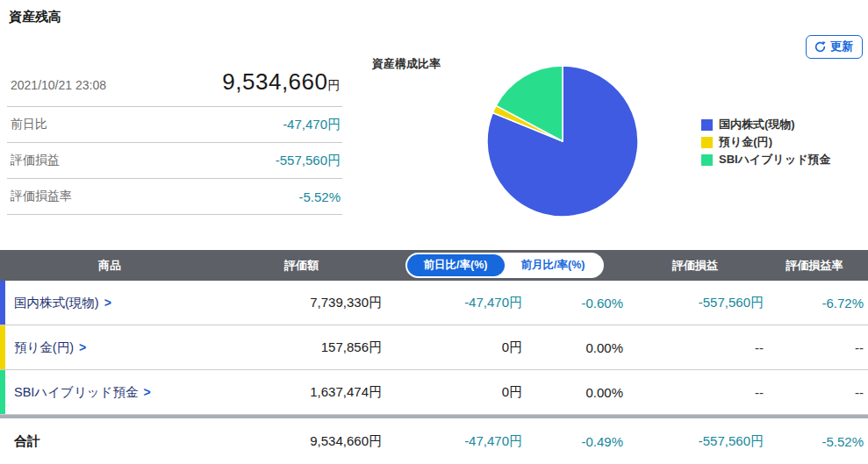  I want to click on legend-swatch-blue, so click(707, 125).